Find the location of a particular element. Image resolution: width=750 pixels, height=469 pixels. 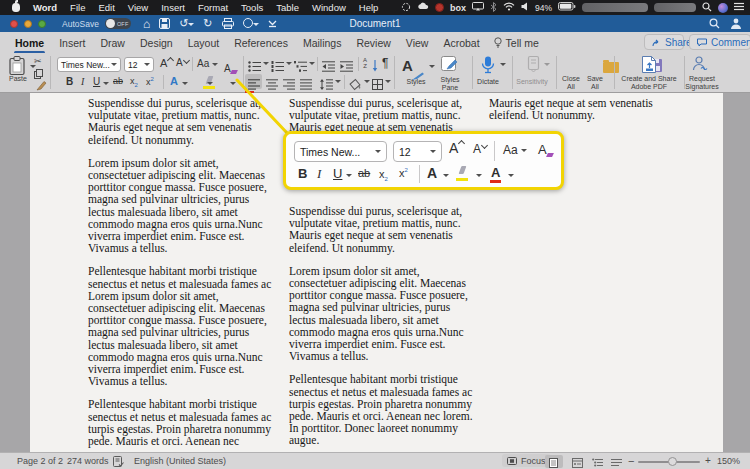

borders-button is located at coordinates (378, 85).